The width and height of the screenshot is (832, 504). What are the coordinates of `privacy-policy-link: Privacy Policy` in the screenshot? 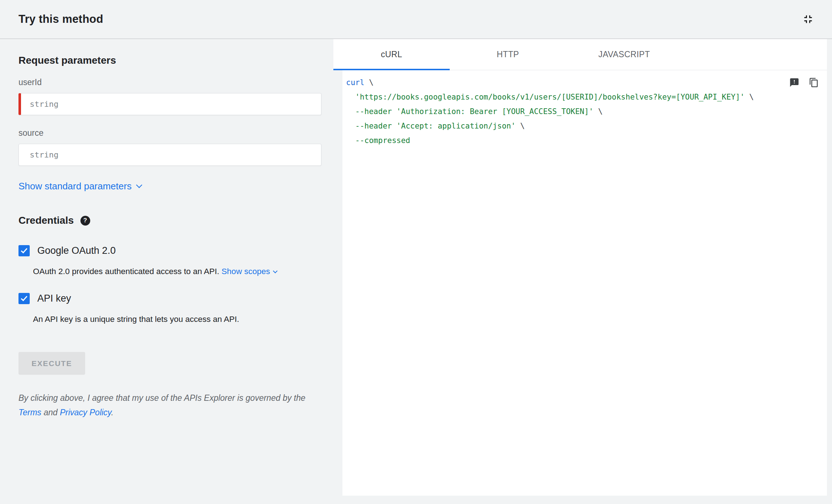 It's located at (86, 412).